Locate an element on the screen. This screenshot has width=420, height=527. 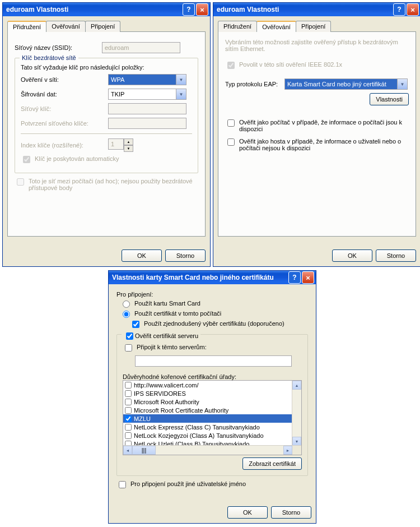
key-message: Tato síť vyžaduje klíč pro následující p… is located at coordinates (106, 67).